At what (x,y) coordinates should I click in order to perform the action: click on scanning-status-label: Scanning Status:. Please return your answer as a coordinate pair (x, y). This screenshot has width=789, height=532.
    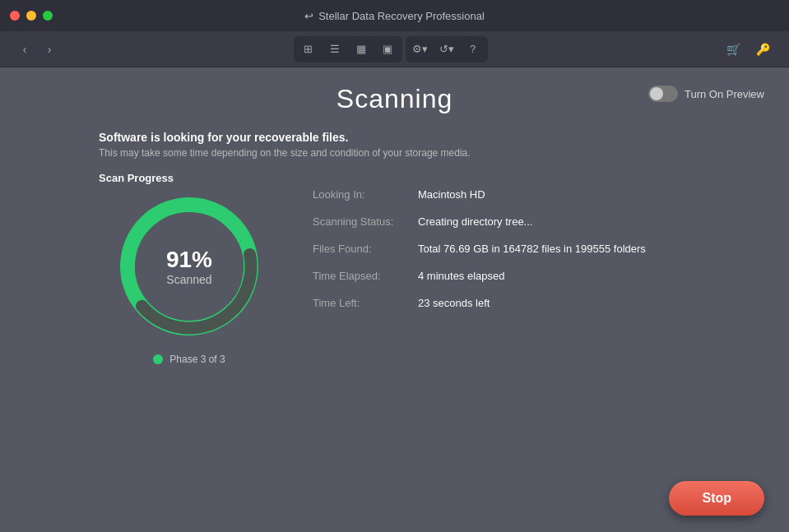
    Looking at the image, I should click on (362, 222).